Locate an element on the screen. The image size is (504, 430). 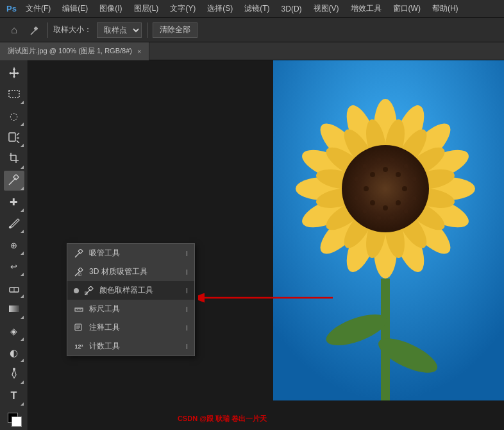
context-menu-item-ruler: 标尺工具 I is located at coordinates (131, 309).